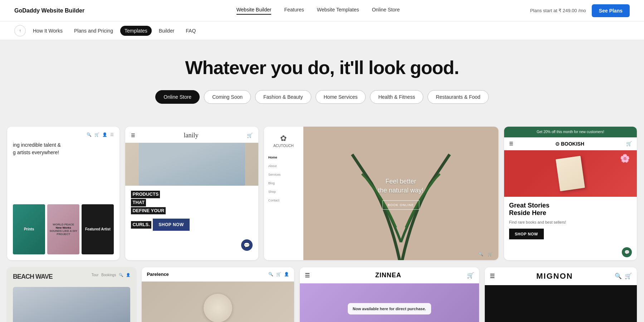 Image resolution: width=644 pixels, height=322 pixels. Describe the element at coordinates (171, 225) in the screenshot. I see `lanily-shop-button: SHOP NOW` at that location.